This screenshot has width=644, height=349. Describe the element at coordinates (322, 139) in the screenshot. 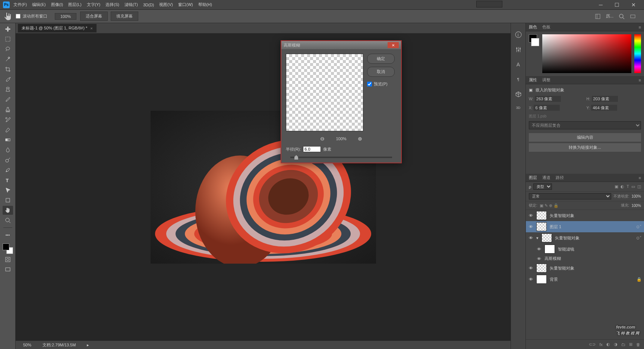

I see `zoom-out-icon: ⊖` at that location.